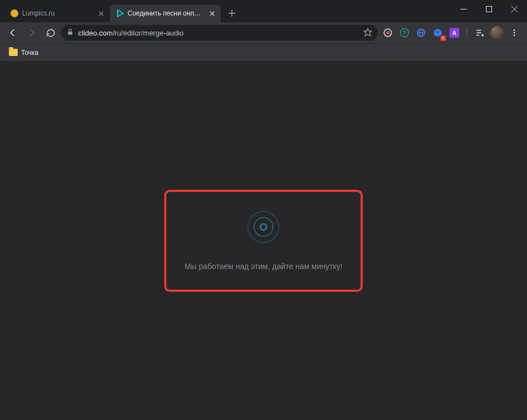  What do you see at coordinates (404, 33) in the screenshot?
I see `help-ext-icon: ?` at bounding box center [404, 33].